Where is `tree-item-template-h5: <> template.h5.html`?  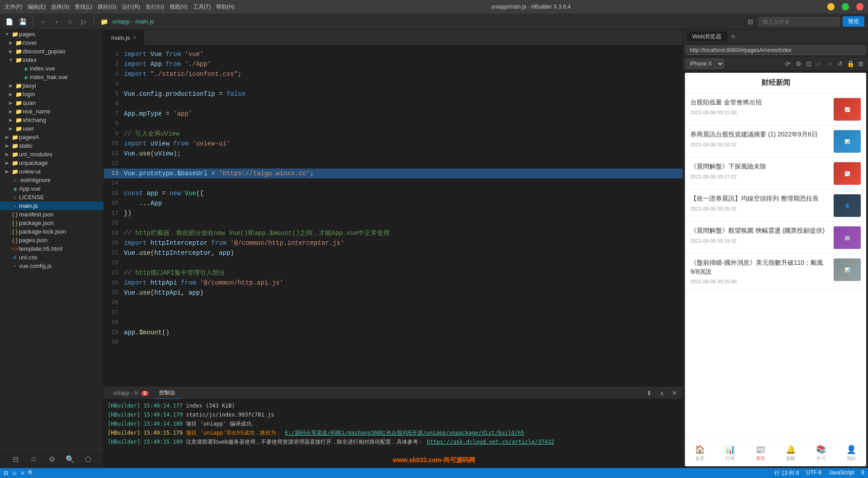 tree-item-template-h5: <> template.h5.html is located at coordinates (52, 248).